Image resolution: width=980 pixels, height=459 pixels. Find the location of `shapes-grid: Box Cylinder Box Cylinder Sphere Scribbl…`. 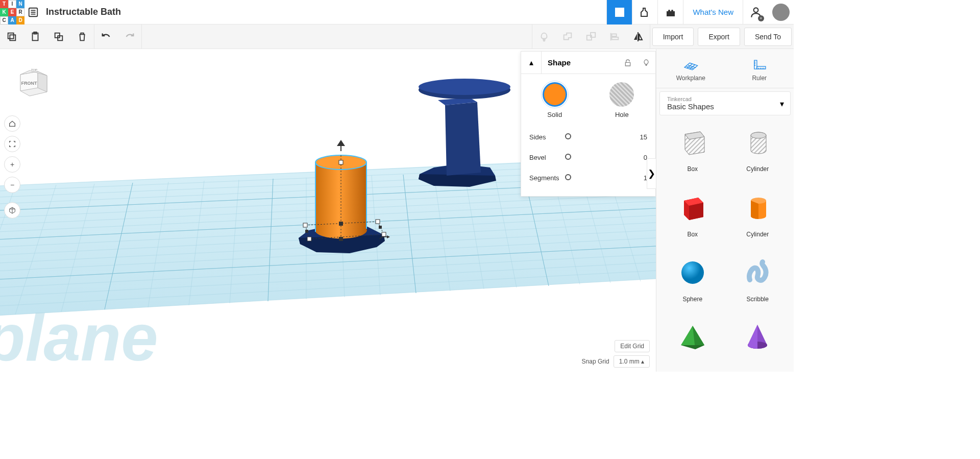

shapes-grid: Box Cylinder Box Cylinder Sphere Scribbl… is located at coordinates (725, 244).